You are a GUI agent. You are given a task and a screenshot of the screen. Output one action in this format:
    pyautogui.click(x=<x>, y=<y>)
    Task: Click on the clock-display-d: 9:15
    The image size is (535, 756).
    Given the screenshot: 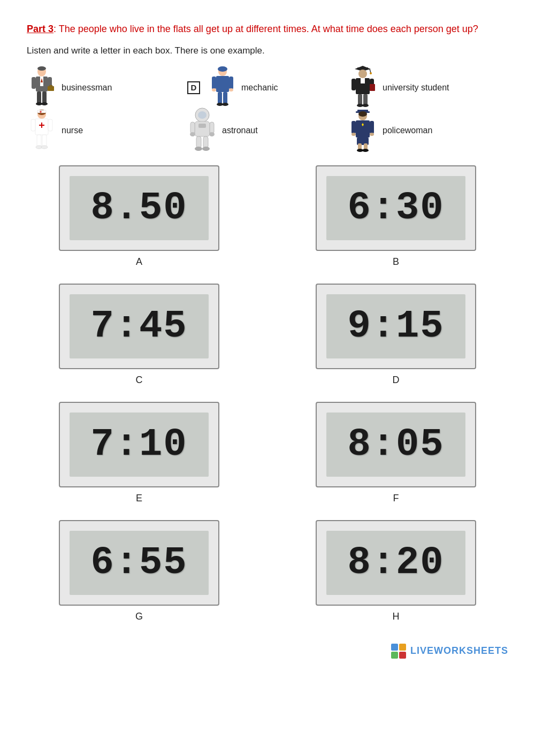 What is the action you would take?
    pyautogui.click(x=396, y=326)
    